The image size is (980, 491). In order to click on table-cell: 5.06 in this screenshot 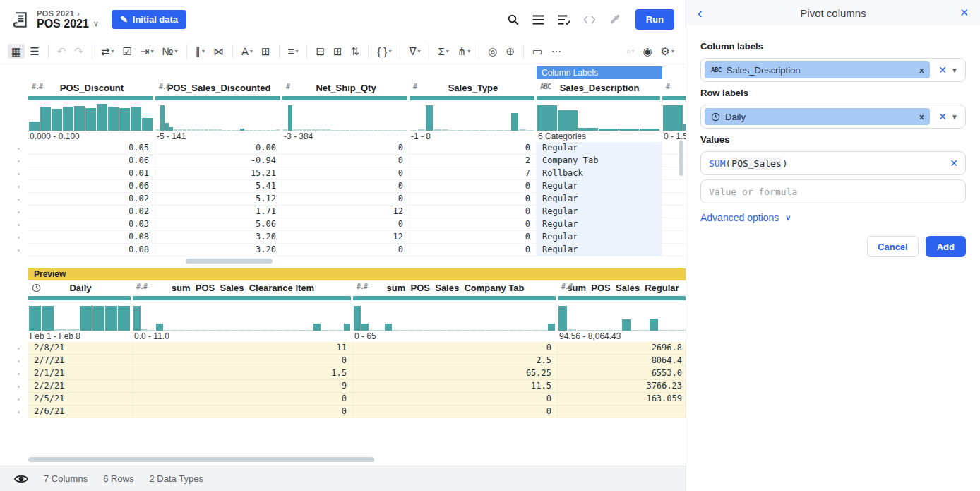, I will do `click(219, 225)`.